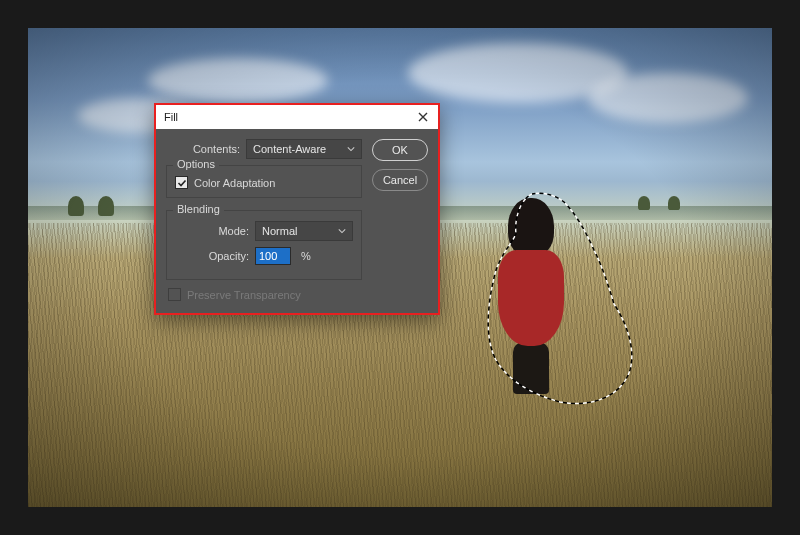 This screenshot has height=535, width=800. Describe the element at coordinates (531, 298) in the screenshot. I see `subject-figure` at that location.